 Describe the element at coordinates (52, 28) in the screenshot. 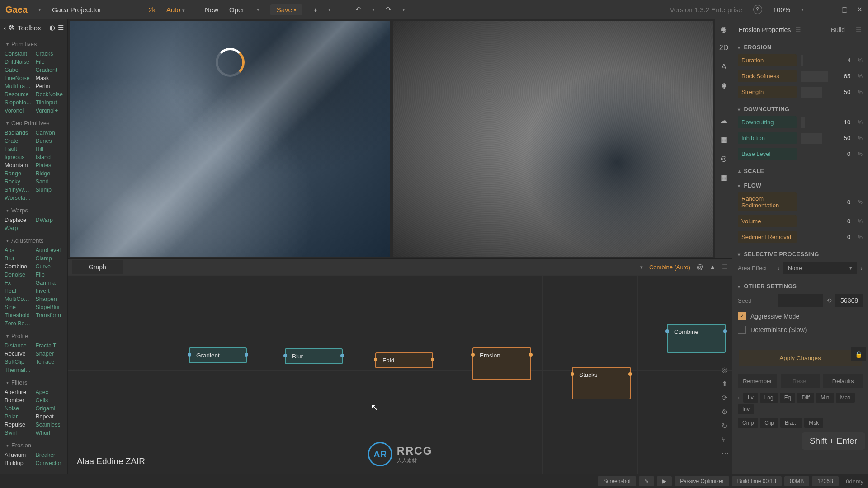

I see `toolbox-toggle-icon: ◐` at that location.